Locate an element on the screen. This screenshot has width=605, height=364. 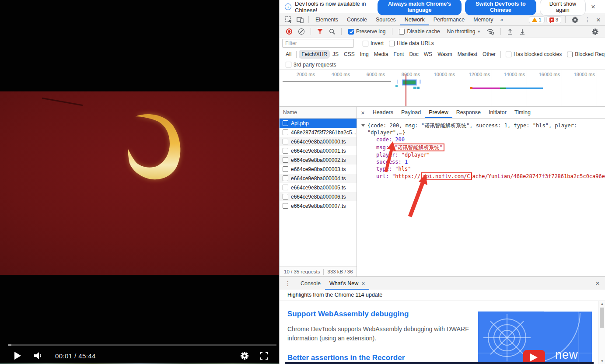
device-toolbar-icon is located at coordinates (300, 20).